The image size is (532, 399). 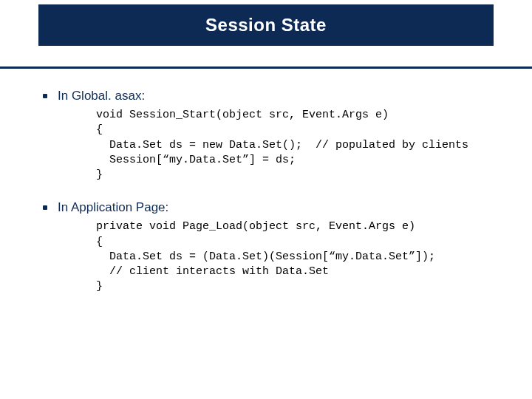 What do you see at coordinates (113, 208) in the screenshot?
I see `bullet-label: In Application Page:` at bounding box center [113, 208].